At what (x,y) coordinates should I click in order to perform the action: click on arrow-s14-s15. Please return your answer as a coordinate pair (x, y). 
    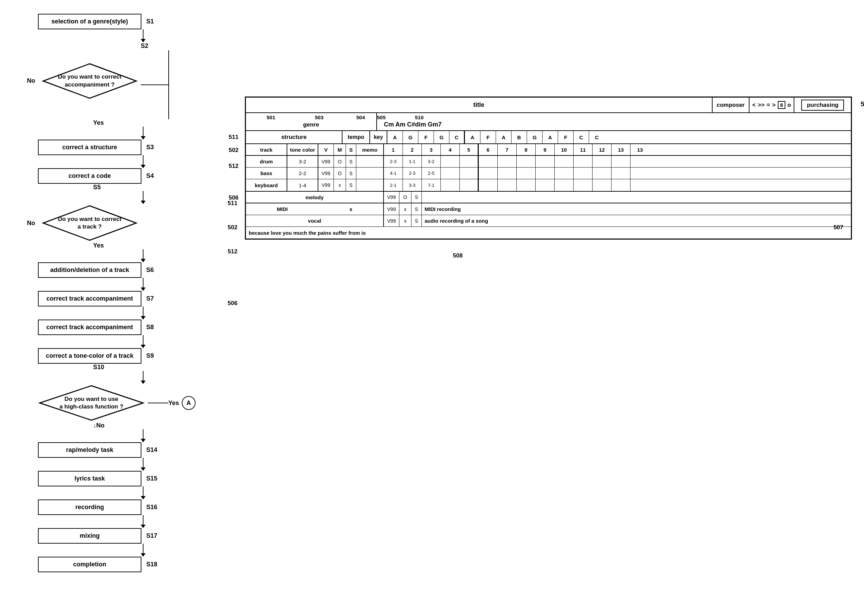
    Looking at the image, I should click on (143, 463).